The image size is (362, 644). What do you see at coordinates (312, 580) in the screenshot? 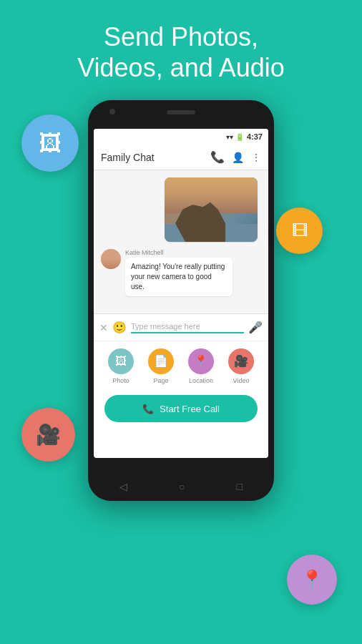
I see `floating-location-circle: 📍` at bounding box center [312, 580].